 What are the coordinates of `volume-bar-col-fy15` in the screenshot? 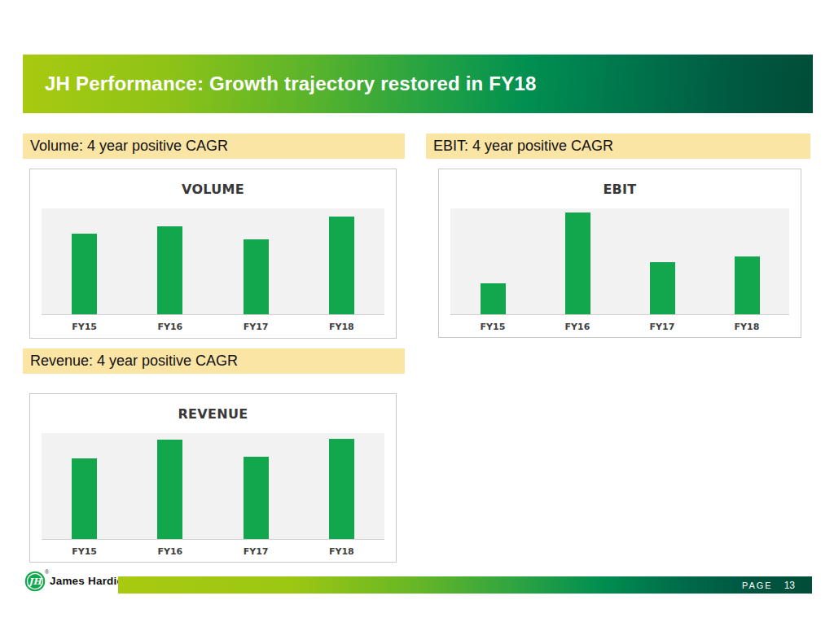 It's located at (85, 261).